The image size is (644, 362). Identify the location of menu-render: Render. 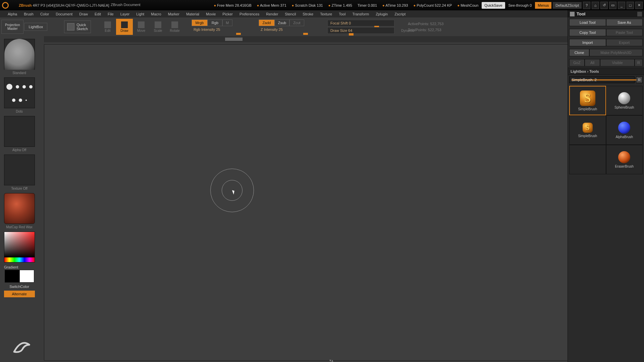
(272, 14).